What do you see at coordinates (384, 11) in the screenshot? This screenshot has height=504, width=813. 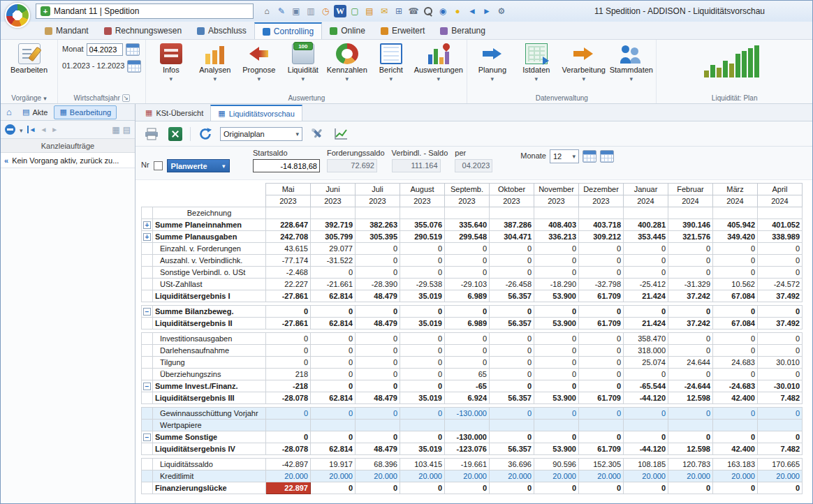 I see `mail-icon: ✉` at bounding box center [384, 11].